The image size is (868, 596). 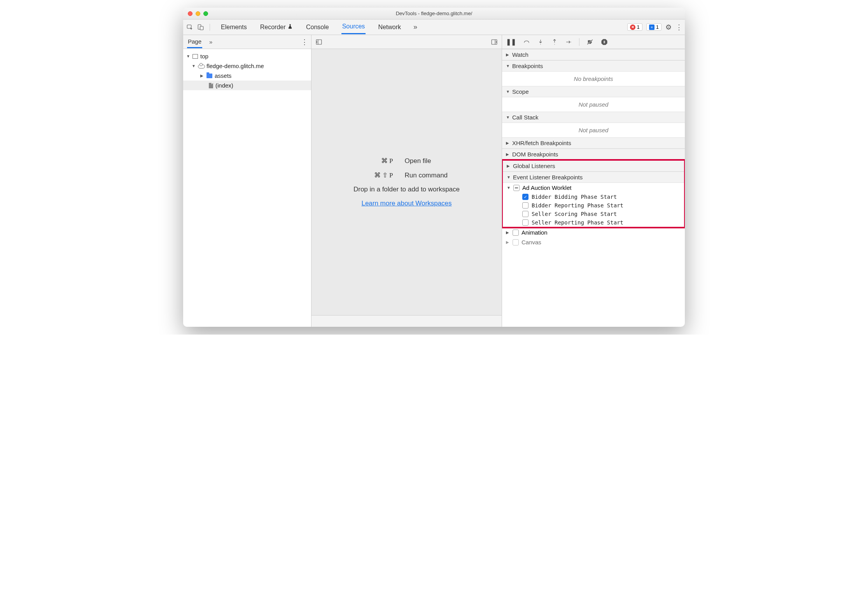 I want to click on toggle-debugger-icon, so click(x=494, y=42).